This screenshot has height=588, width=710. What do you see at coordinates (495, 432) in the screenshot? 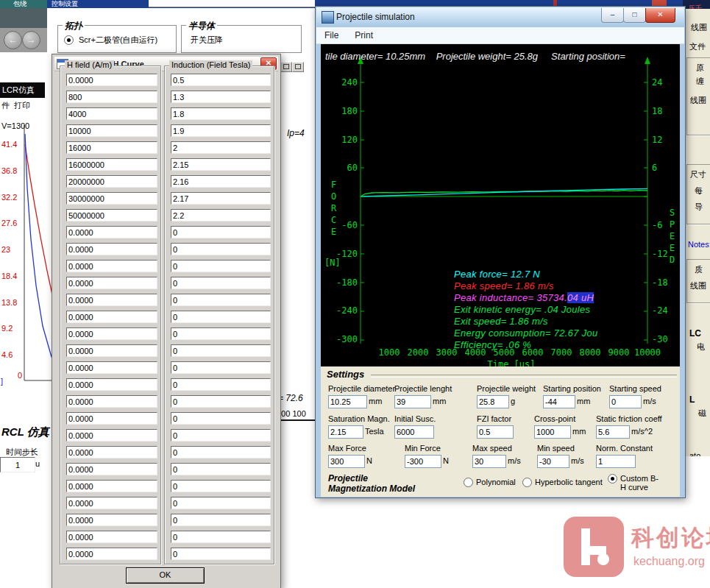
I see `settings-input-fzi-factor` at bounding box center [495, 432].